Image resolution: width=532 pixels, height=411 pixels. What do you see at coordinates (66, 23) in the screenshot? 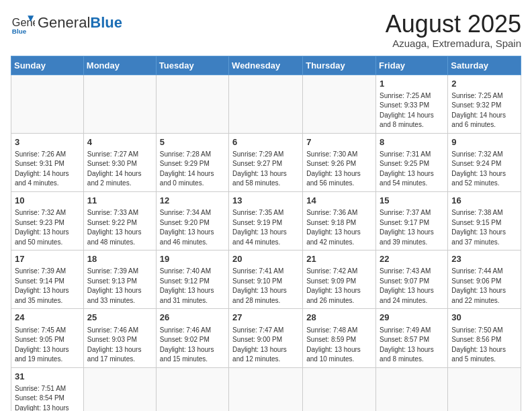
I see `logo: General Blue GeneralBlue` at bounding box center [66, 23].